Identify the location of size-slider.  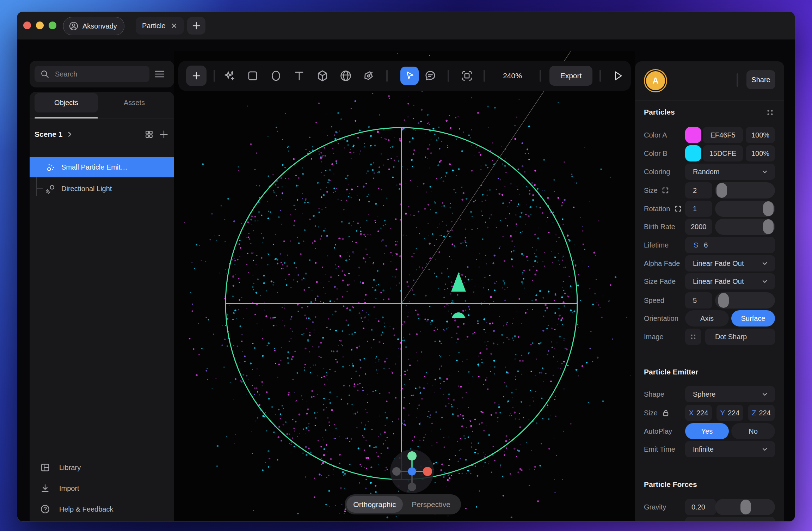
(745, 190).